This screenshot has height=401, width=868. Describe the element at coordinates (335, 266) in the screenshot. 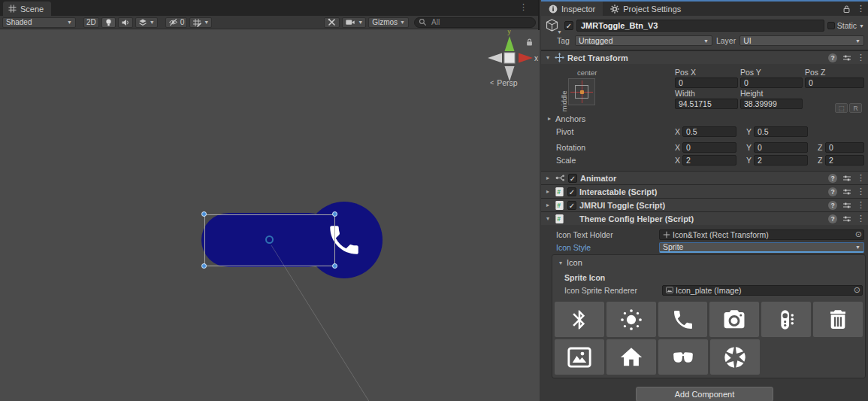

I see `selection-handle-bottom-right` at that location.